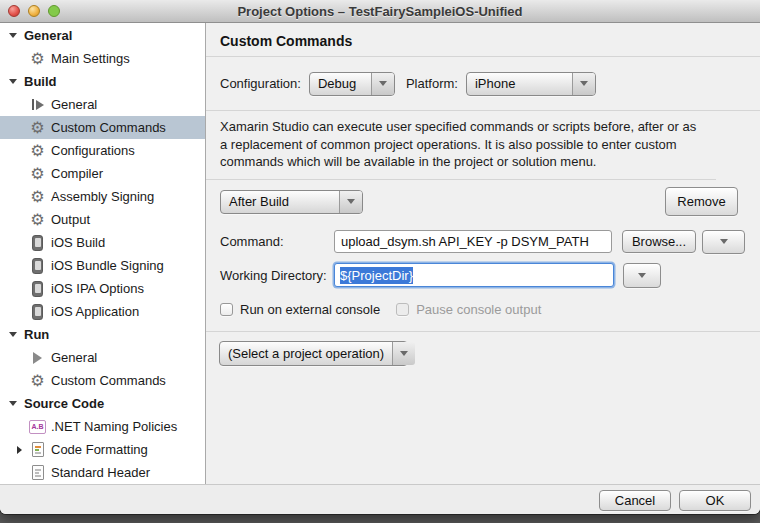 The image size is (760, 523). What do you see at coordinates (102, 404) in the screenshot?
I see `sidebar-group-source-code: Source Code` at bounding box center [102, 404].